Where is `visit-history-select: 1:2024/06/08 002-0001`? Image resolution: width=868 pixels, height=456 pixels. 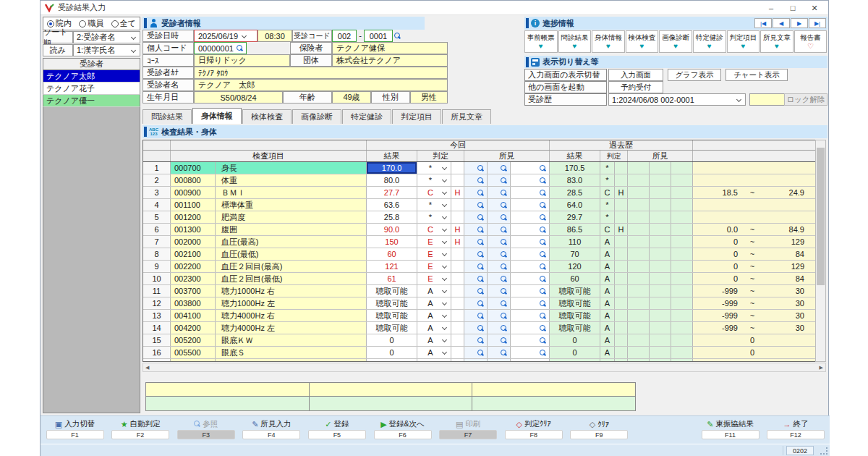
visit-history-select: 1:2024/06/08 002-0001 is located at coordinates (677, 100).